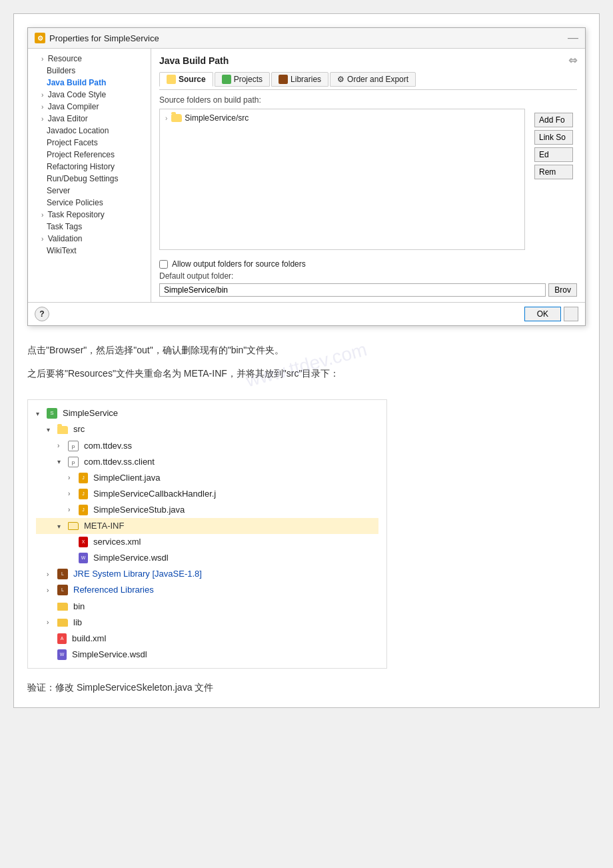 This screenshot has width=613, height=868. Describe the element at coordinates (306, 313) in the screenshot. I see `dialog-footer: ? OK` at that location.